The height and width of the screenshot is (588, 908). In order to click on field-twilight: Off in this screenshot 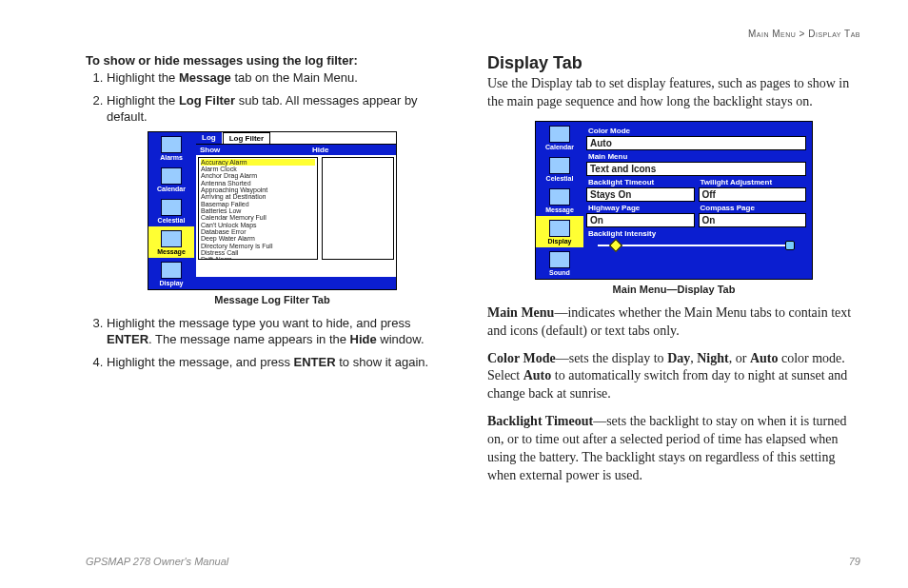, I will do `click(753, 194)`.